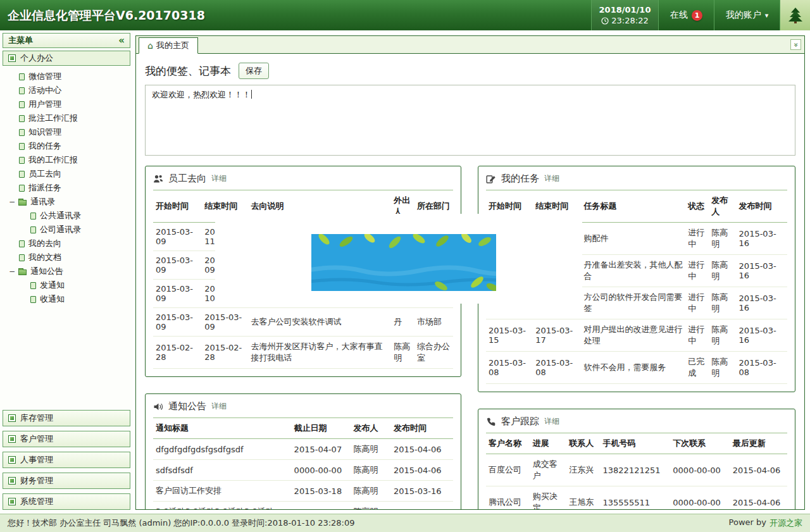 Image resolution: width=810 pixels, height=532 pixels. I want to click on kaiyuan-link: 开源之家, so click(786, 523).